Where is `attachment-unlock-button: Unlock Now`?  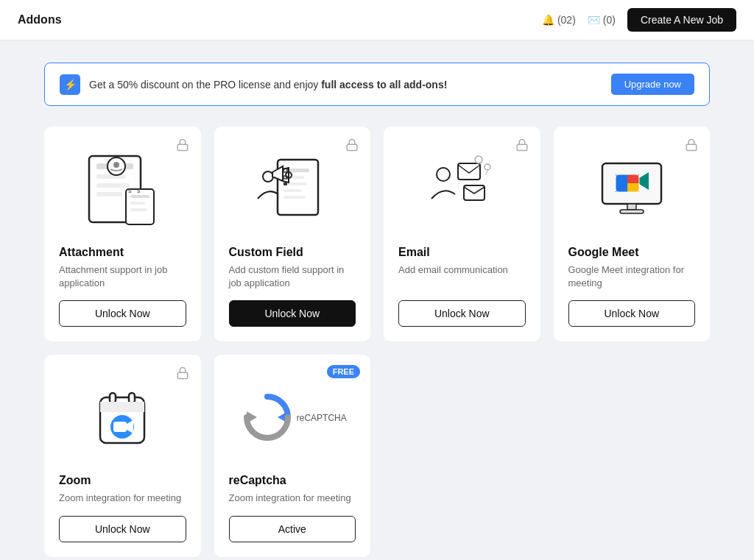
attachment-unlock-button: Unlock Now is located at coordinates (122, 313).